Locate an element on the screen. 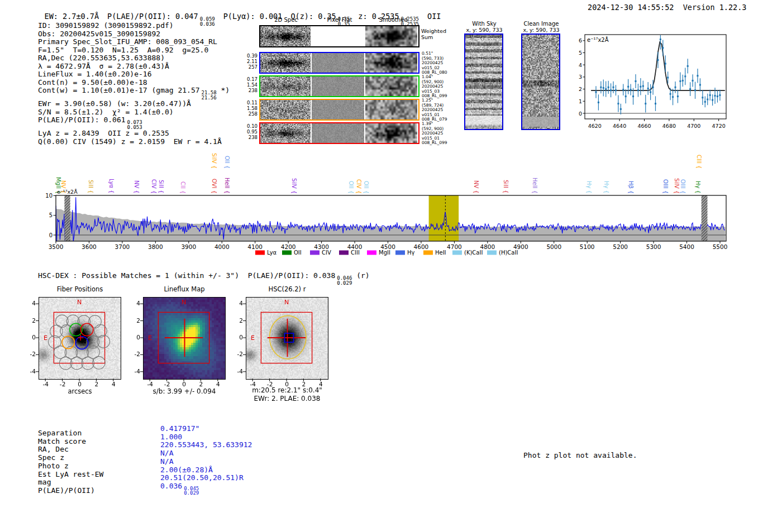 The height and width of the screenshot is (532, 782). spec2d-strip is located at coordinates (285, 86).